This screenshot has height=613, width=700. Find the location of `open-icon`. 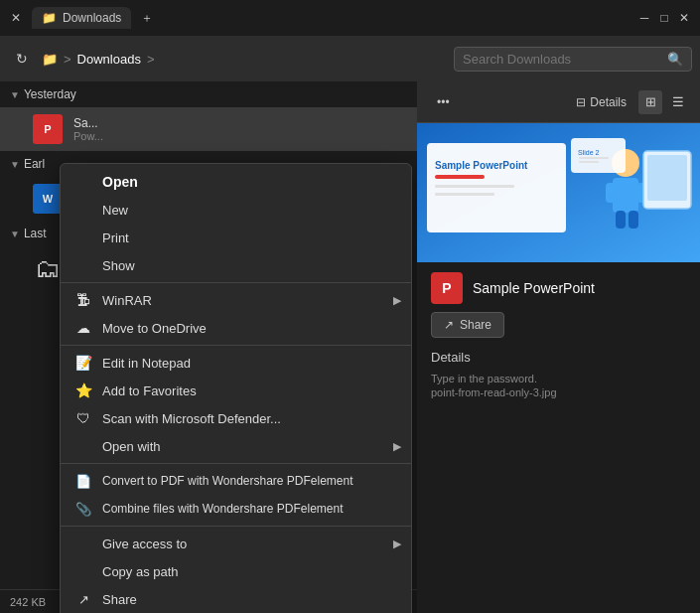

open-icon is located at coordinates (83, 182).